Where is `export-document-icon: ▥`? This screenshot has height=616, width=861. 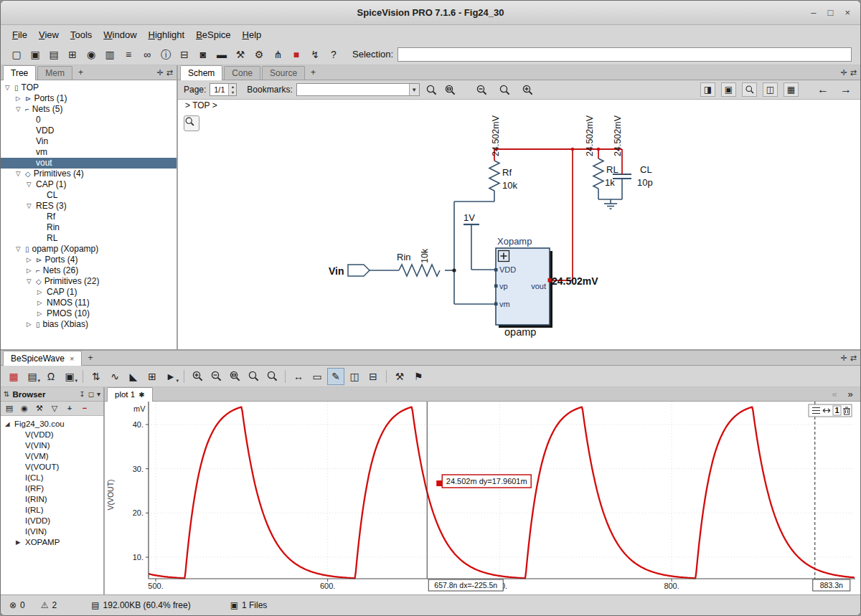 export-document-icon: ▥ is located at coordinates (110, 55).